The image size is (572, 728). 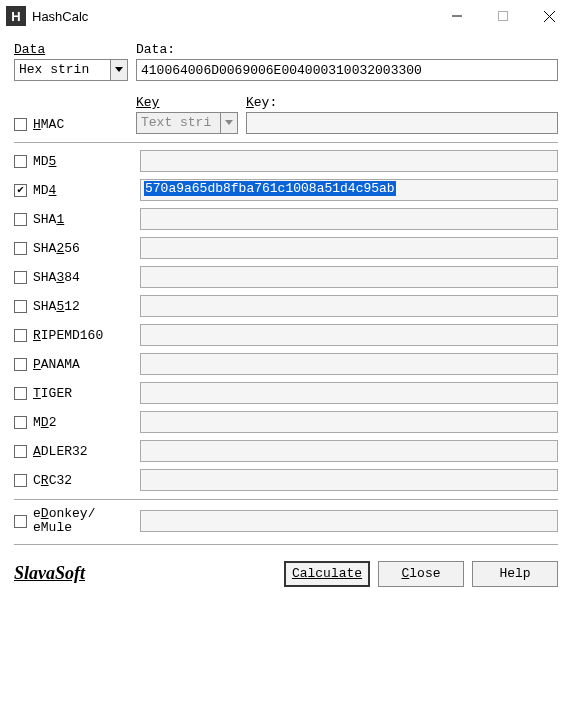 What do you see at coordinates (402, 123) in the screenshot?
I see `key-input` at bounding box center [402, 123].